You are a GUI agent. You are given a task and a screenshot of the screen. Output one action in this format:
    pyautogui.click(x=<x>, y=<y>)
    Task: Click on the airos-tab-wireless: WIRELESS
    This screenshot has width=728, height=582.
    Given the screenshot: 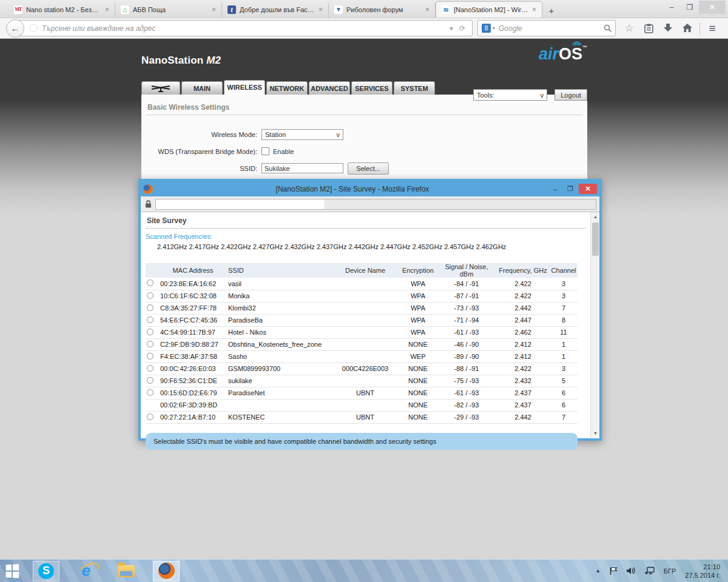 What is the action you would take?
    pyautogui.click(x=244, y=87)
    